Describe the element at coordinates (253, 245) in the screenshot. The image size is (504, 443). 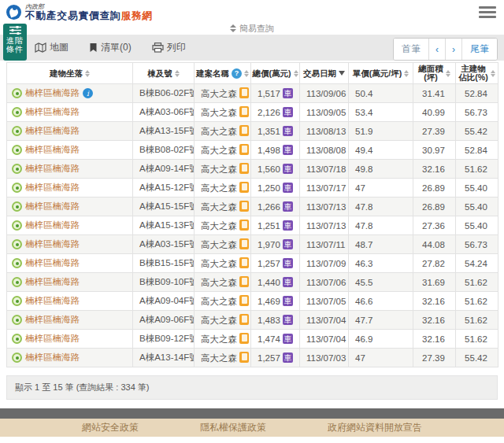
I see `table-row: 楠梓區楠海路 i A棟A03-15F號 高大之森 1,970車 113/07/1…` at that location.